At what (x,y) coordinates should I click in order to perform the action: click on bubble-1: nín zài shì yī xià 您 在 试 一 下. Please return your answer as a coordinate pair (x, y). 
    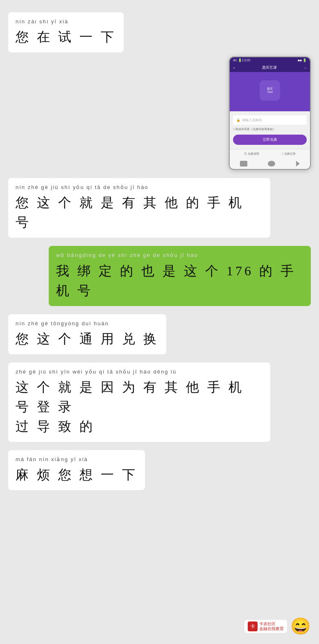
    Looking at the image, I should click on (66, 32).